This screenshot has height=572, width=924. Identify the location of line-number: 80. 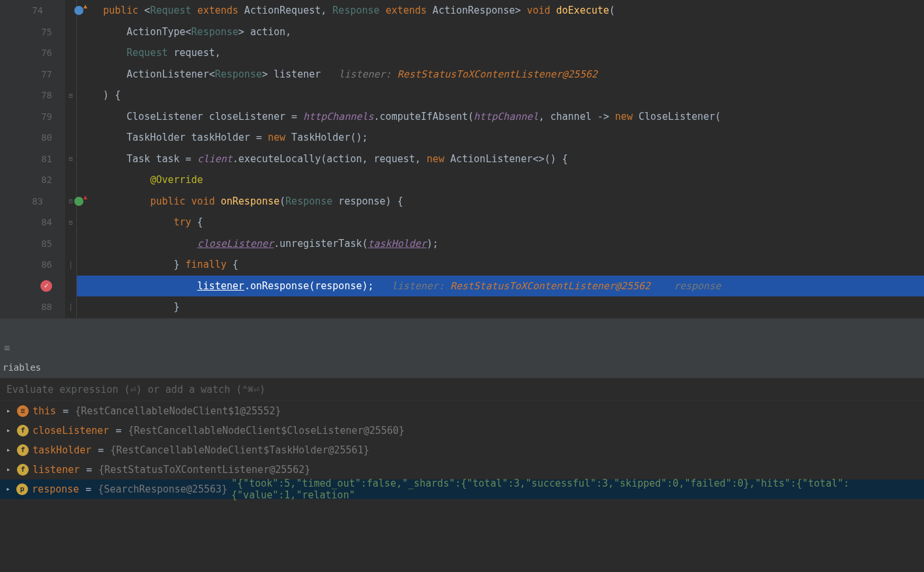
(47, 137).